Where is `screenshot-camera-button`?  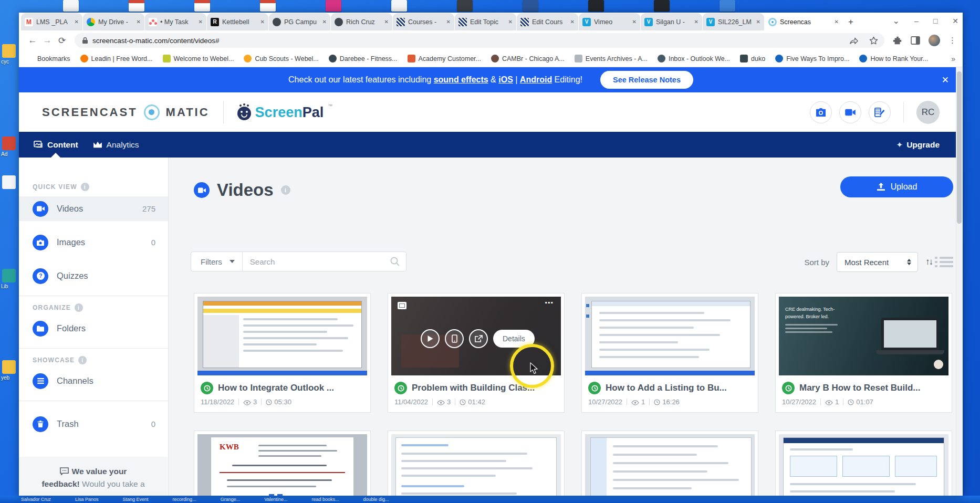 screenshot-camera-button is located at coordinates (821, 112).